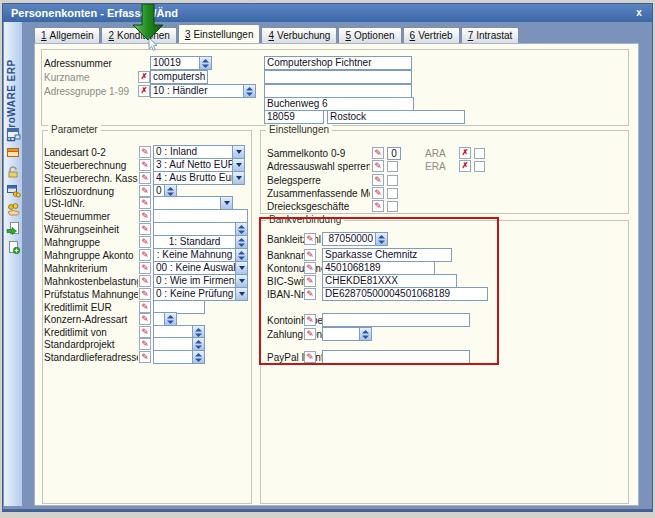  What do you see at coordinates (14, 228) in the screenshot?
I see `page-export-icon` at bounding box center [14, 228].